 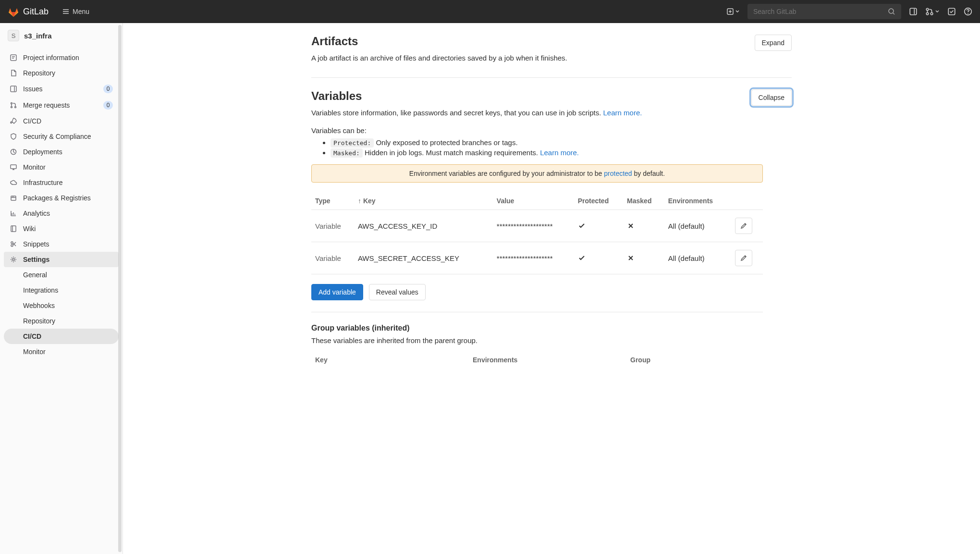 What do you see at coordinates (61, 290) in the screenshot?
I see `settings-sub-integrations: Integrations` at bounding box center [61, 290].